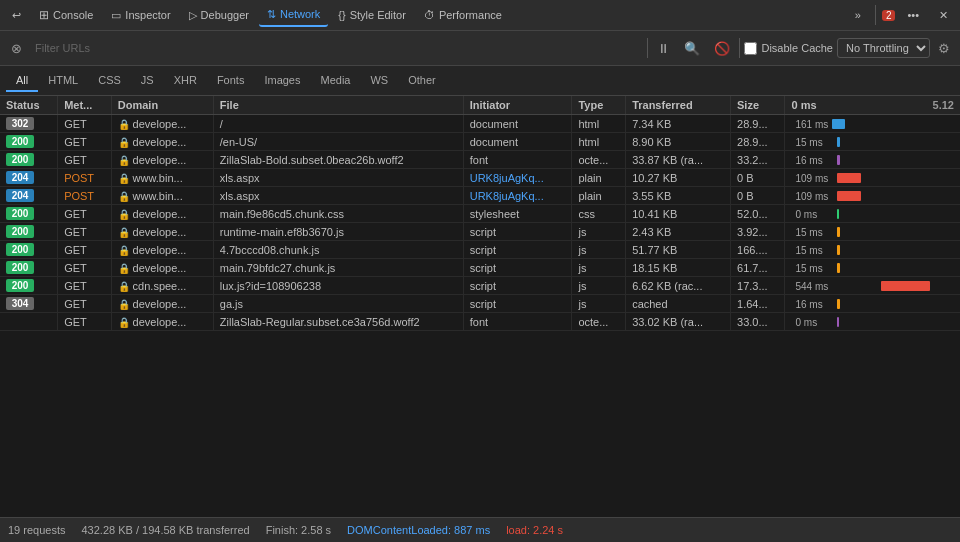 This screenshot has height=542, width=960. Describe the element at coordinates (29, 106) in the screenshot. I see `col-status: Status` at that location.